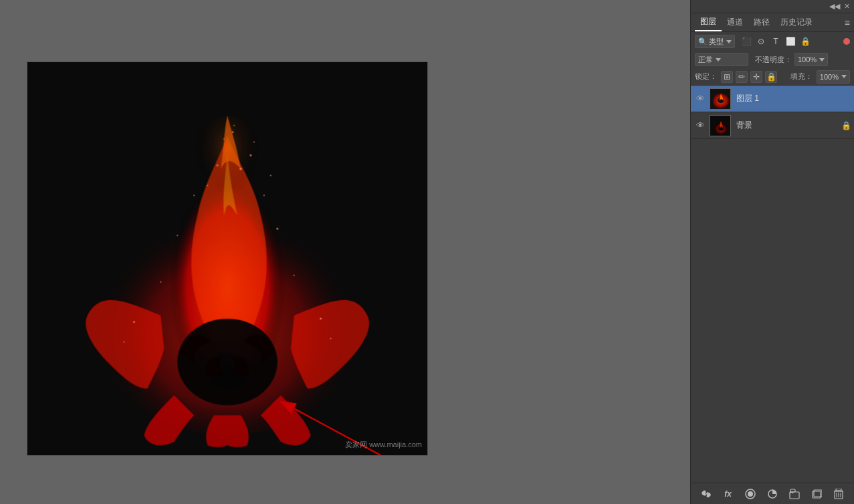 This screenshot has width=854, height=504. Describe the element at coordinates (715, 41) in the screenshot. I see `filter-type-dropdown: 🔍 类型` at that location.